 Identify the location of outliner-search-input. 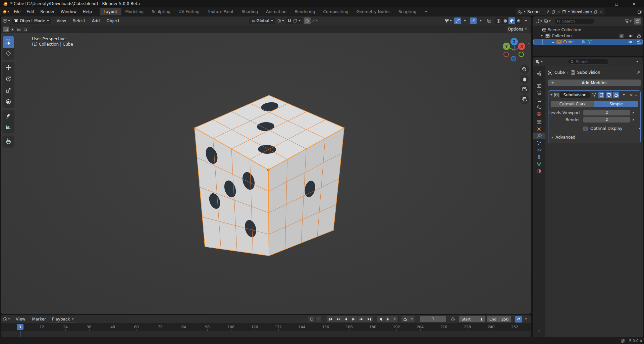
(577, 21).